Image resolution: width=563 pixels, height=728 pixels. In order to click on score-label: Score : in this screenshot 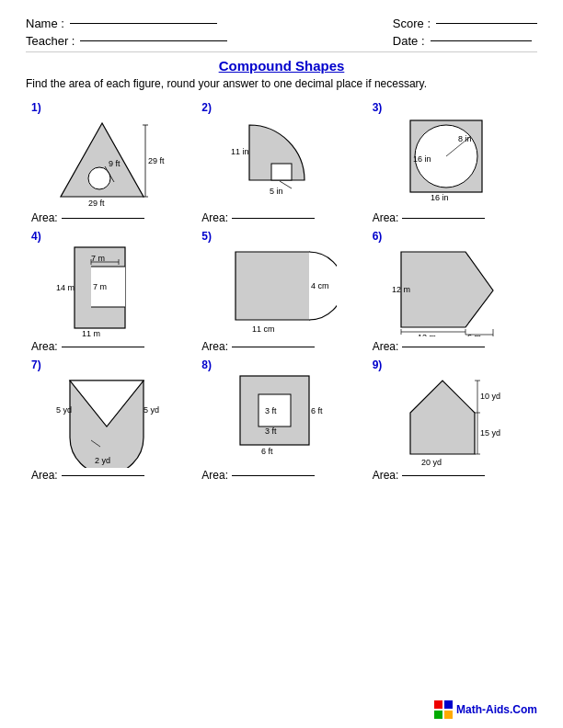, I will do `click(412, 24)`.